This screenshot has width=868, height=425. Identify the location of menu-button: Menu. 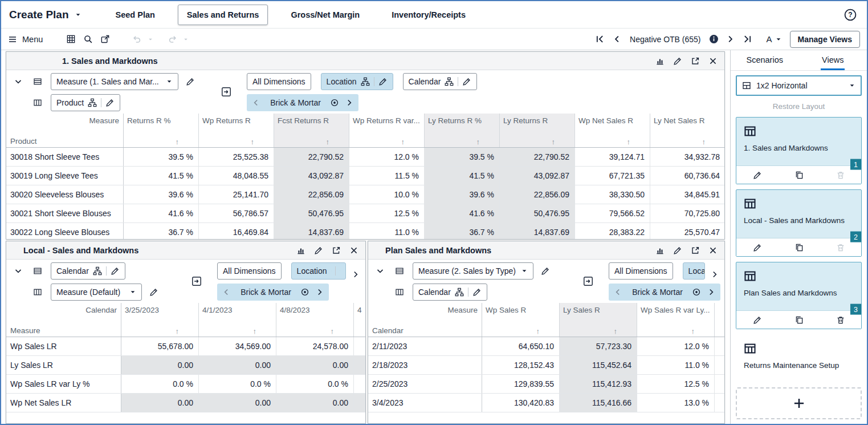
(25, 39).